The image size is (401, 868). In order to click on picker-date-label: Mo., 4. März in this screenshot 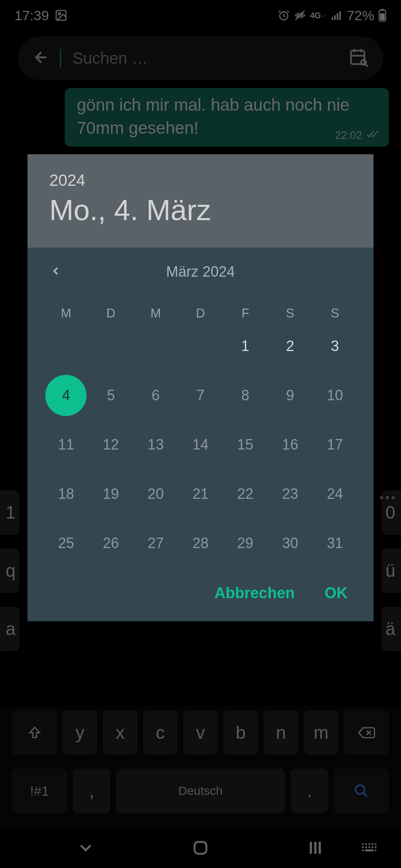, I will do `click(200, 210)`.